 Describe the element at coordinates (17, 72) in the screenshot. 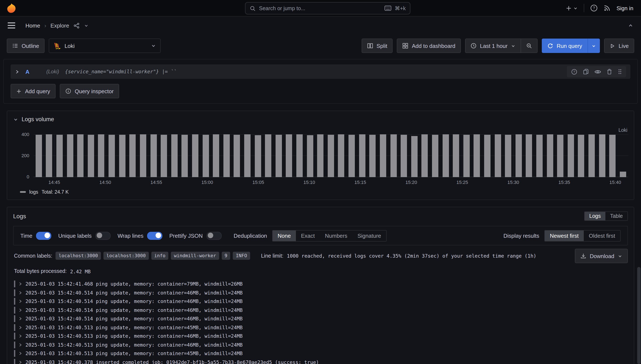

I see `expand-query-chevron-icon` at that location.